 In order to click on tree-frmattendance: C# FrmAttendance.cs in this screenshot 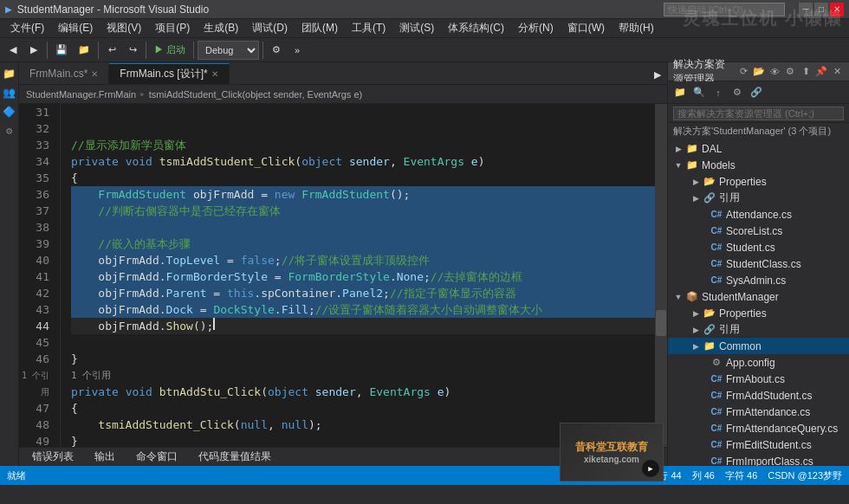, I will do `click(759, 412)`.